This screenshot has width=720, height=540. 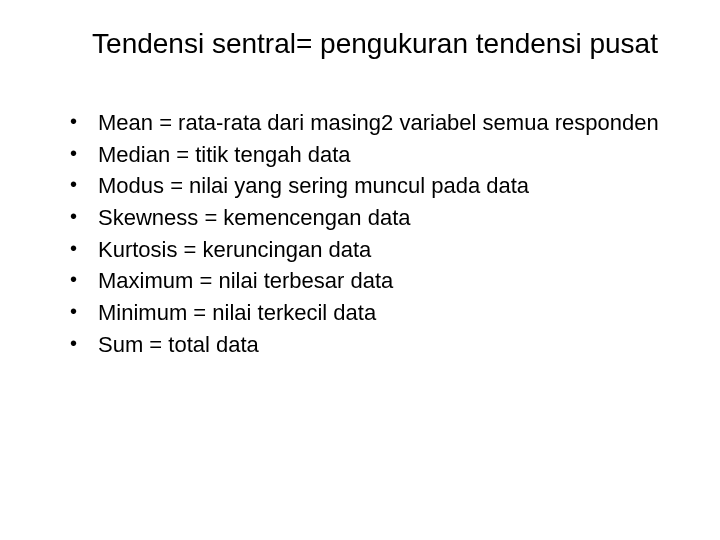 What do you see at coordinates (374, 123) in the screenshot?
I see `list-item: Mean = rata-rata dari masing2 variabel s…` at bounding box center [374, 123].